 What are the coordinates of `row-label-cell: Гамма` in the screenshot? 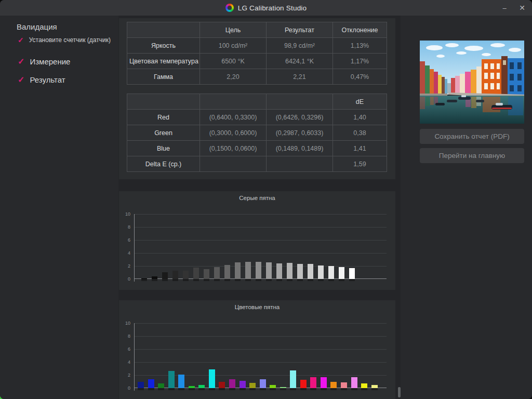 It's located at (164, 77).